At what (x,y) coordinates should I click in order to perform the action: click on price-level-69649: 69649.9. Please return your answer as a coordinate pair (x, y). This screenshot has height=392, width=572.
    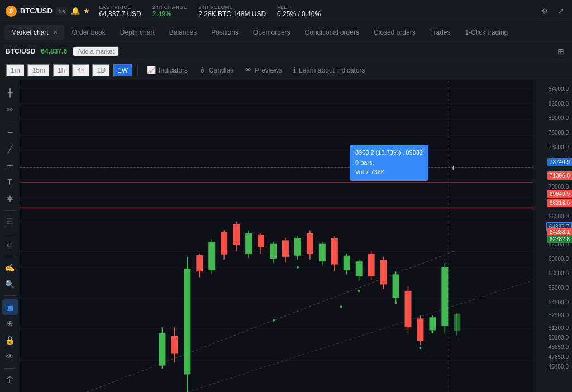
    Looking at the image, I should click on (560, 194).